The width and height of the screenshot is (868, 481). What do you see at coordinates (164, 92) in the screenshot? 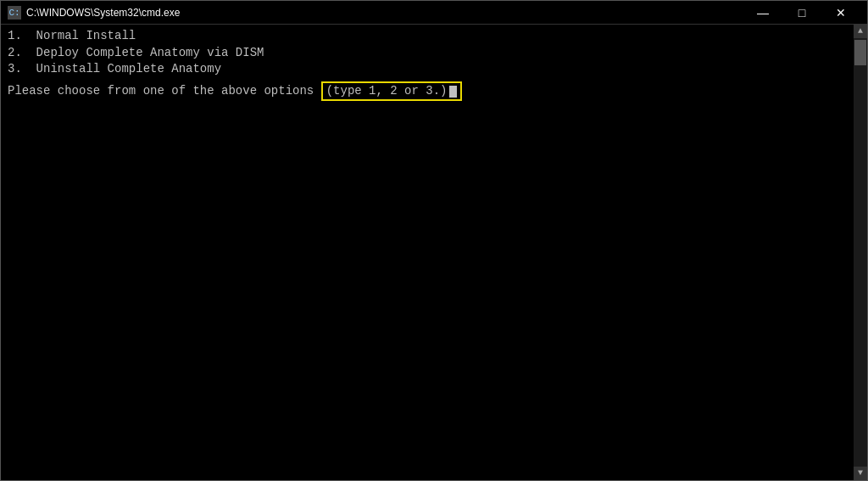
I see `prompt-text: Please choose from one of the above opti…` at bounding box center [164, 92].